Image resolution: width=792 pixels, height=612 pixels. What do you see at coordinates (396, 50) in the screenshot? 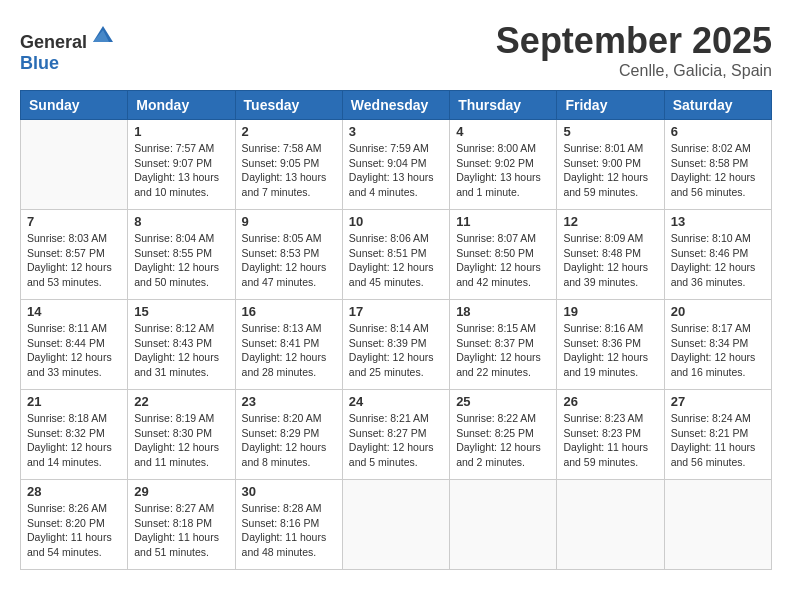
I see `header: General Blue September 2025 Cenlle, Gali…` at bounding box center [396, 50].